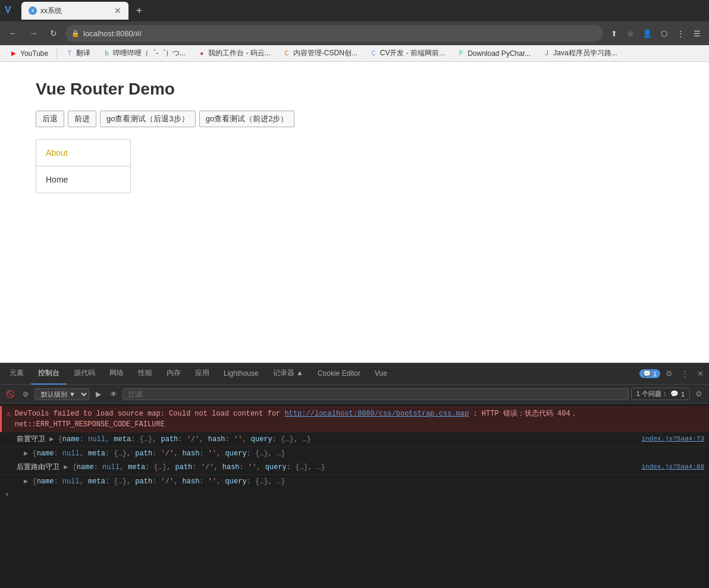  Describe the element at coordinates (683, 394) in the screenshot. I see `issues-count: 1` at that location.